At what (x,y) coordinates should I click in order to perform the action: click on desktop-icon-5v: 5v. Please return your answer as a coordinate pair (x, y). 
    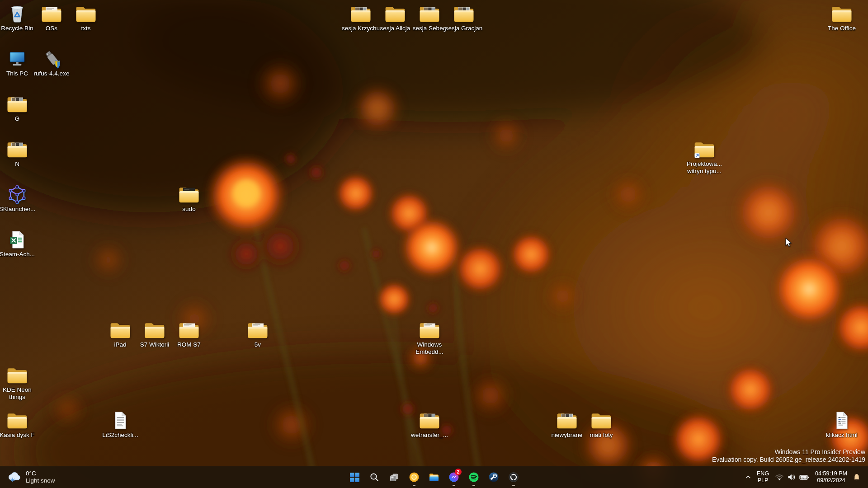
    Looking at the image, I should click on (258, 333).